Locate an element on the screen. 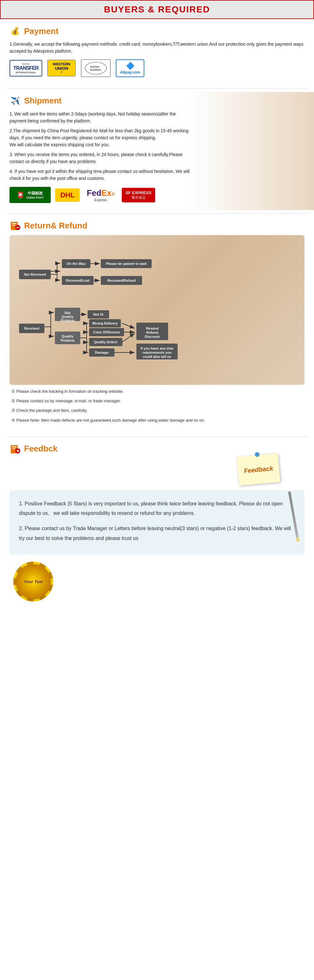 Image resolution: width=314 pixels, height=980 pixels. fedex-logo: FedEx® Express is located at coordinates (100, 195).